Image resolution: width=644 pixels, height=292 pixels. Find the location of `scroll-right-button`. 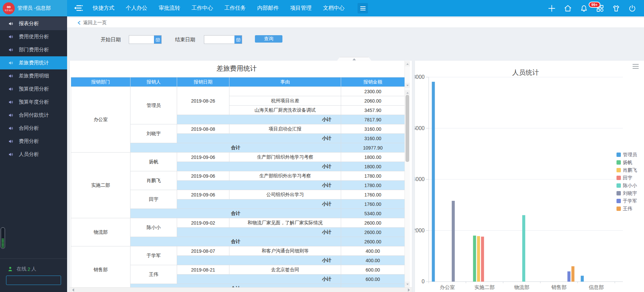

scroll-right-button is located at coordinates (409, 290).